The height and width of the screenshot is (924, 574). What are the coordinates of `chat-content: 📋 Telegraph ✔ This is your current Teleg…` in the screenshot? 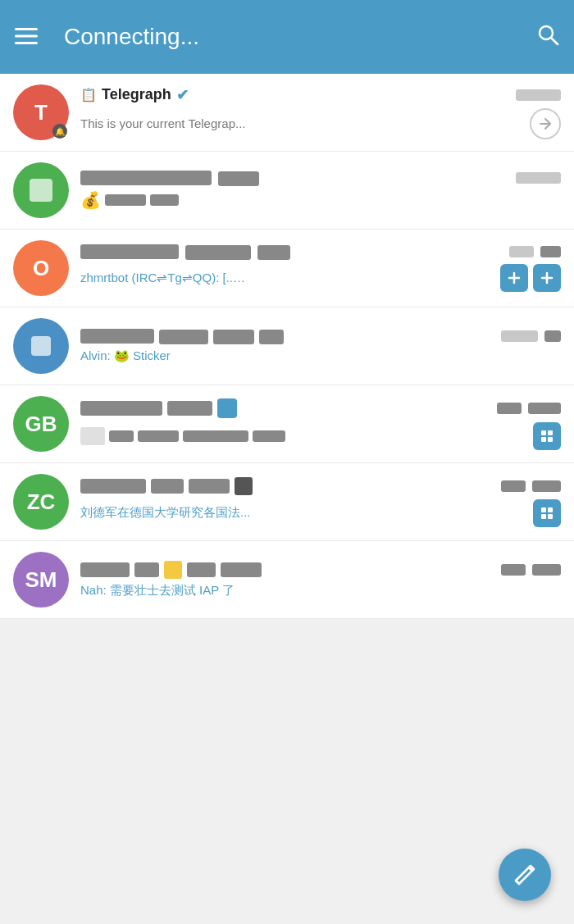 It's located at (321, 113).